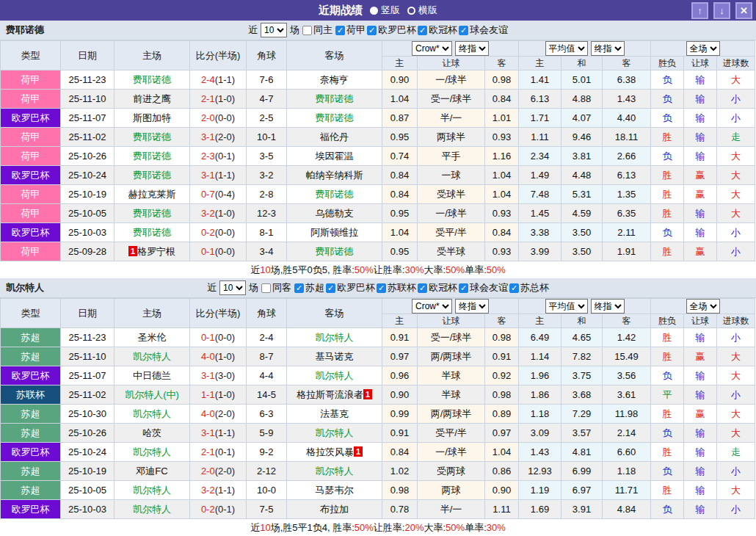 The image size is (756, 536). Describe the element at coordinates (378, 214) in the screenshot. I see `match-row: 荷甲25-10-05费耶诺德3-2(1-0)12-3乌德勒支0.95一/球半0.…` at that location.